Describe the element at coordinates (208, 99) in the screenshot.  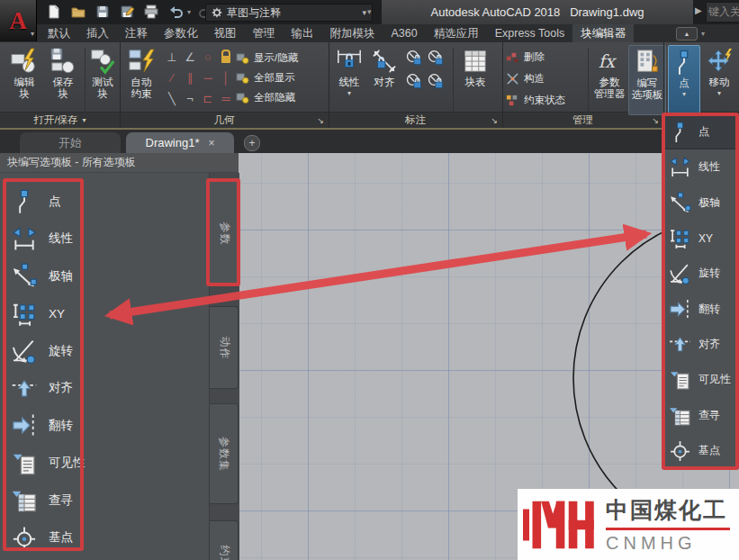
I see `equal-constraint-icon: ⊏` at that location.